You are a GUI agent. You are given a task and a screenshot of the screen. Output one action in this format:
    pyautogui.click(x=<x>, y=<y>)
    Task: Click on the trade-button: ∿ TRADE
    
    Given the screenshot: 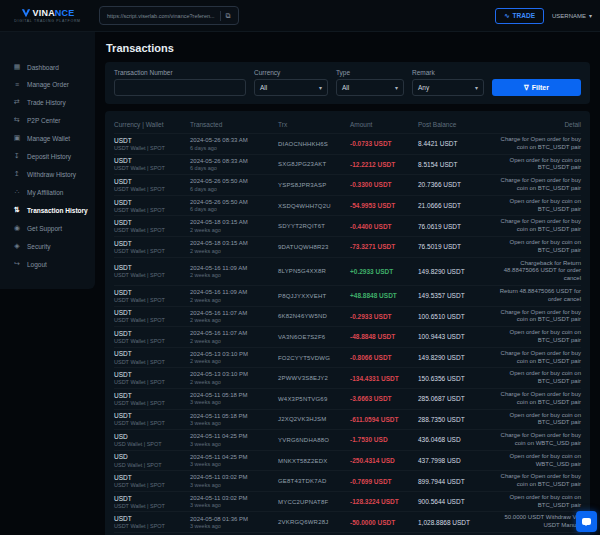 What is the action you would take?
    pyautogui.click(x=520, y=16)
    